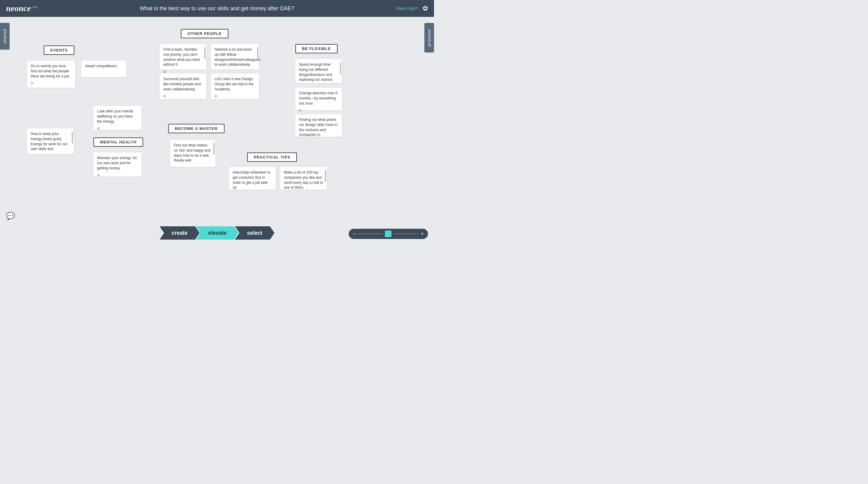  What do you see at coordinates (252, 178) in the screenshot?
I see `card-practical-1: Internship/ wolenteer to get conection f…` at bounding box center [252, 178].